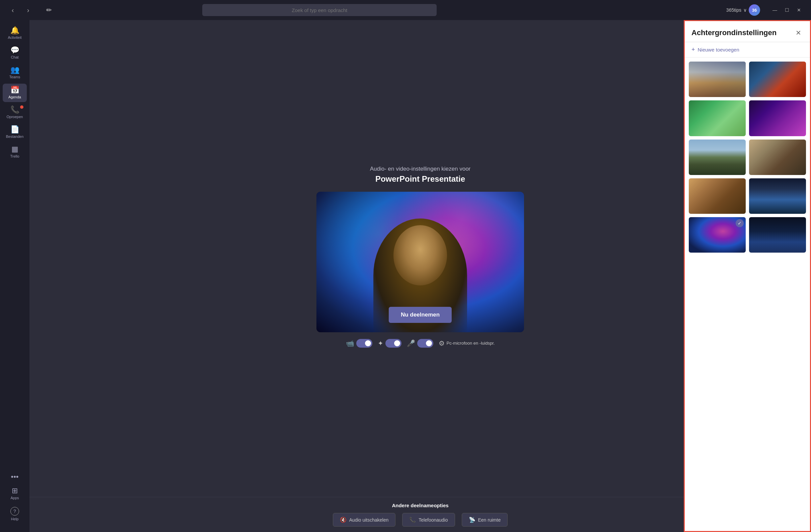 This screenshot has height=532, width=811. I want to click on sidebar-item-trello: ▦ Trello, so click(15, 152).